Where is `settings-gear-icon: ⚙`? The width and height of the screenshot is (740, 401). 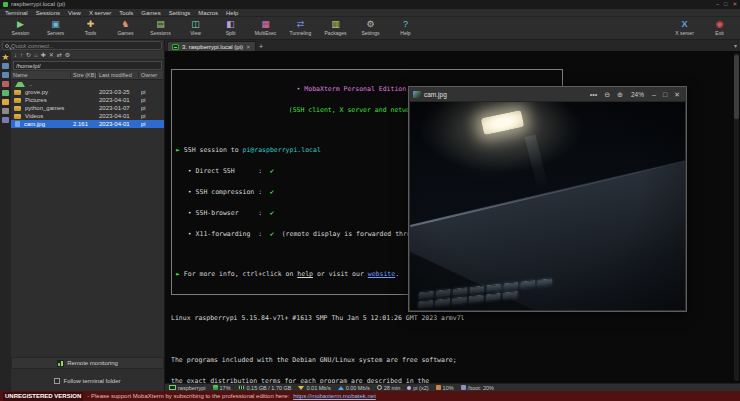 settings-gear-icon: ⚙ is located at coordinates (370, 24).